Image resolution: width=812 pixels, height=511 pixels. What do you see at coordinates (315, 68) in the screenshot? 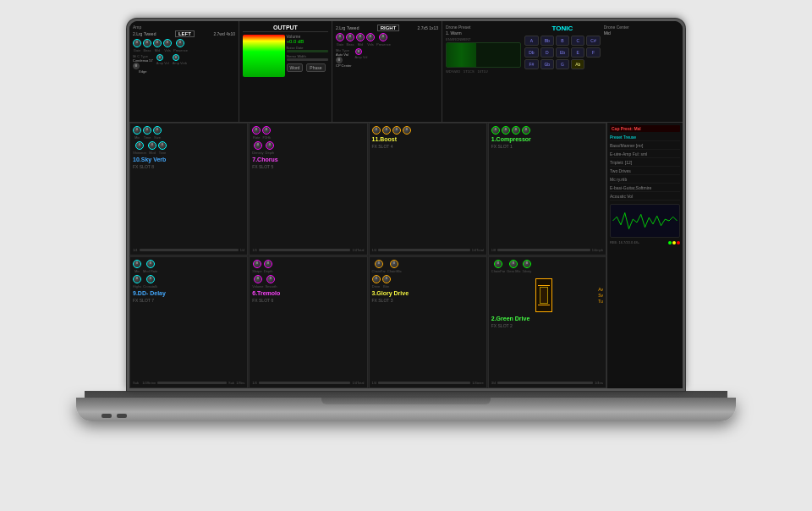
I see `phase-btn: Phase` at bounding box center [315, 68].